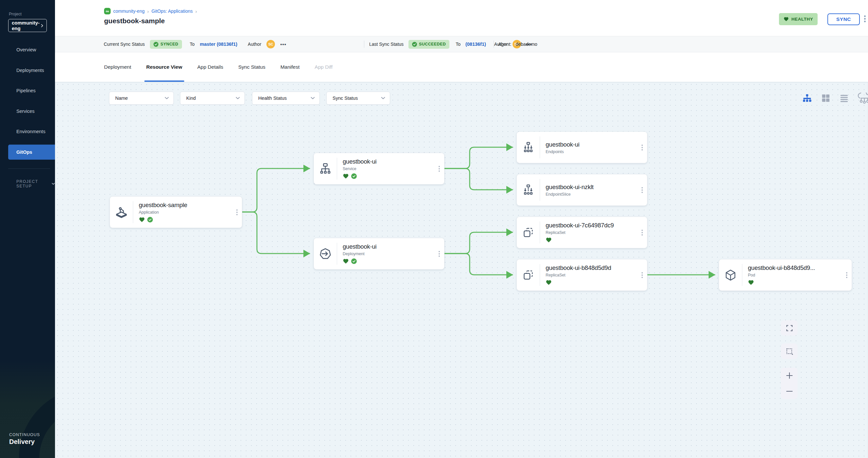 Image resolution: width=868 pixels, height=458 pixels. Describe the element at coordinates (782, 275) in the screenshot. I see `node-kind: Pod` at that location.